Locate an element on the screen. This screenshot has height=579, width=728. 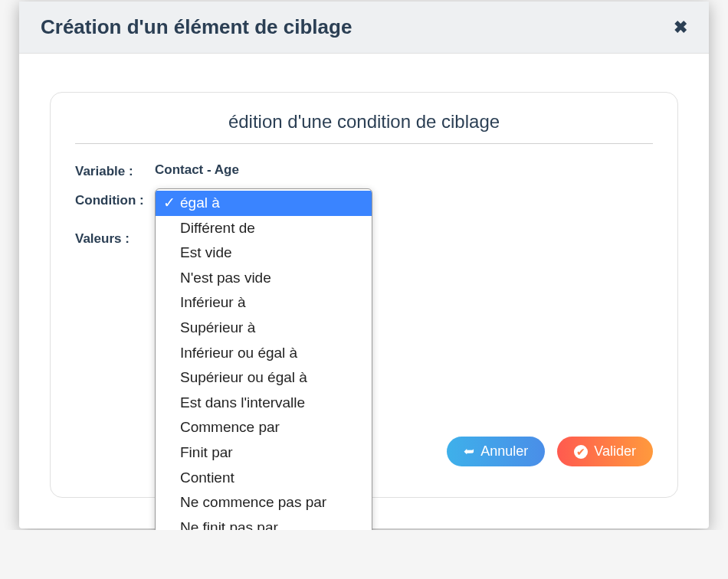
dropdown-item: Est vide is located at coordinates (264, 253).